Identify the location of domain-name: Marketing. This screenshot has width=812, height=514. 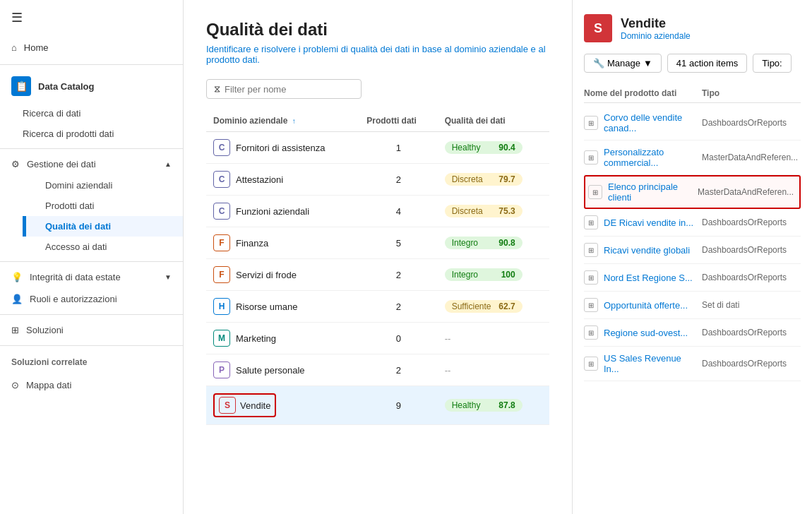
(256, 339).